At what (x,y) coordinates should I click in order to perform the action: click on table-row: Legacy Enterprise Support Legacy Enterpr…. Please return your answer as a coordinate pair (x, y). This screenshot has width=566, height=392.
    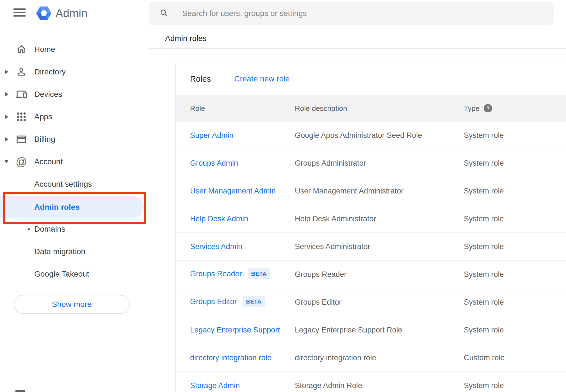
    Looking at the image, I should click on (371, 330).